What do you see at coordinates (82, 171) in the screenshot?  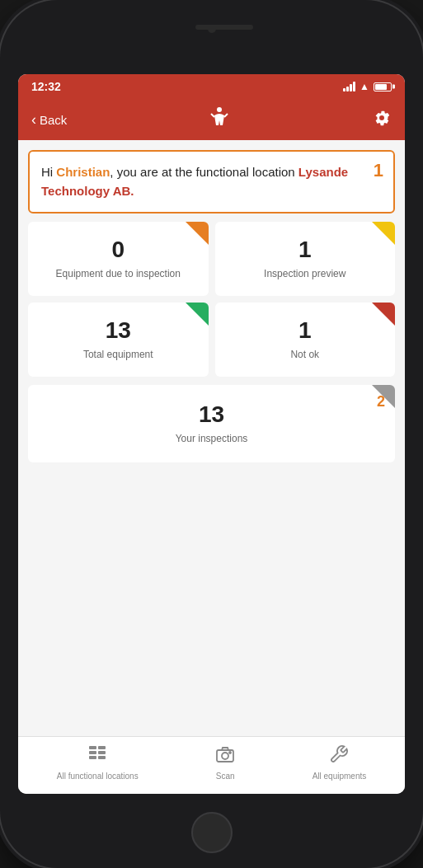 I see `user-name: Christian` at bounding box center [82, 171].